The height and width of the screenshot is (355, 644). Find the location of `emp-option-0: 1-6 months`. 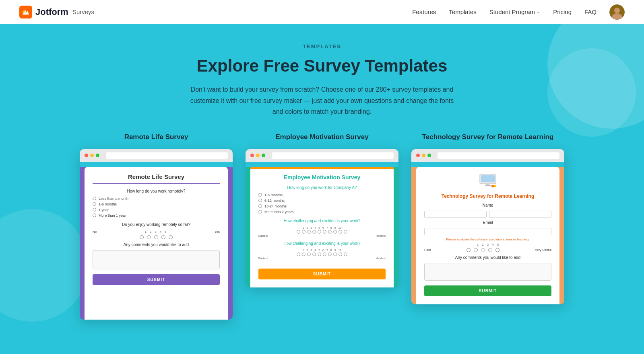

emp-option-0: 1-6 months is located at coordinates (322, 195).